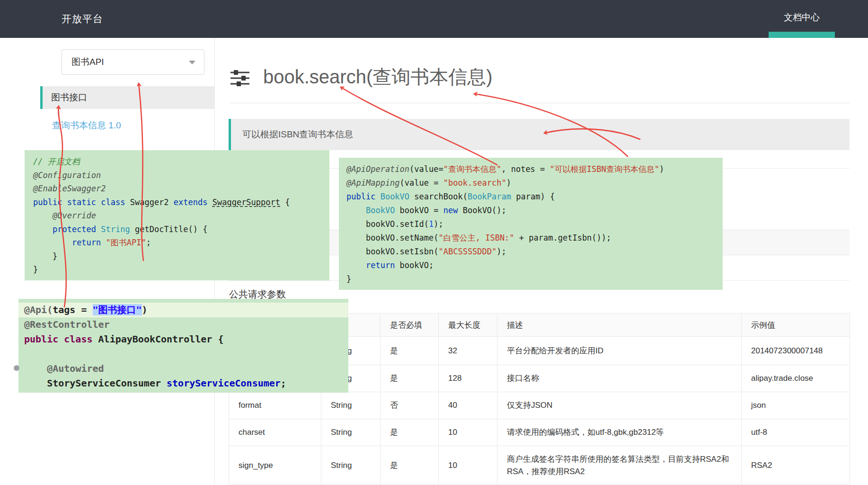 Image resolution: width=868 pixels, height=485 pixels. What do you see at coordinates (539, 135) in the screenshot?
I see `api-description-banner: 可以根据ISBN查询书本信息` at bounding box center [539, 135].